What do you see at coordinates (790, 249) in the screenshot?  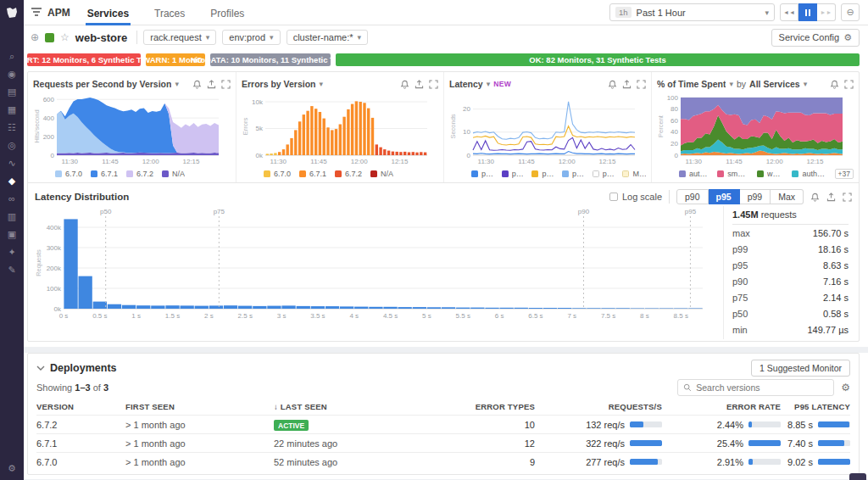 I see `latency-stat-row: p9918.16 s` at bounding box center [790, 249].